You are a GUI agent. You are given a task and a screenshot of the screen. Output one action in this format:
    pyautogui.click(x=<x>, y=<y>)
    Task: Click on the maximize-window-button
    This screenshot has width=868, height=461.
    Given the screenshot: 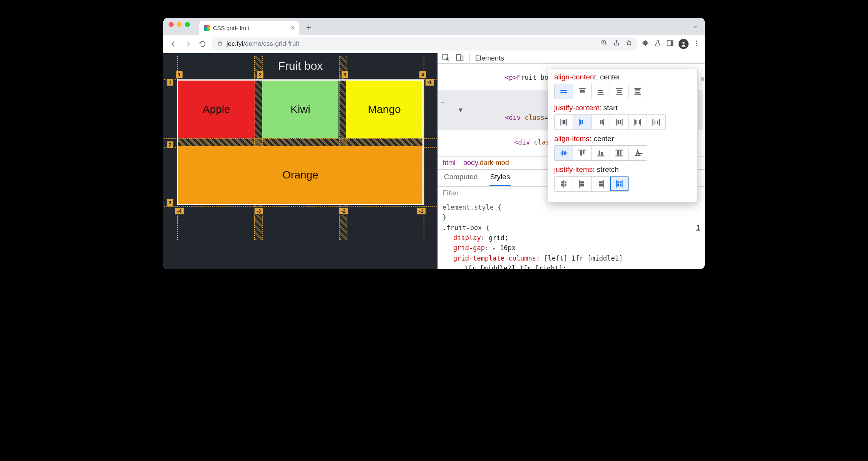 What is the action you would take?
    pyautogui.click(x=187, y=25)
    